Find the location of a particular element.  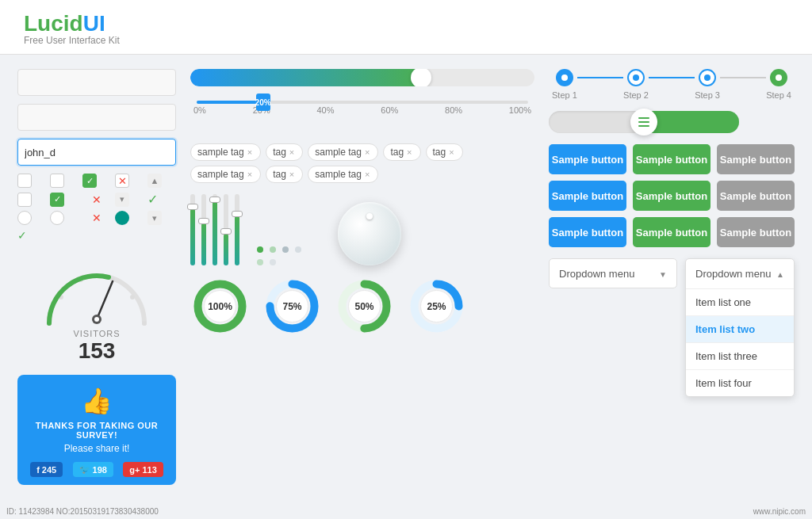

radio-teal-filled is located at coordinates (122, 218).